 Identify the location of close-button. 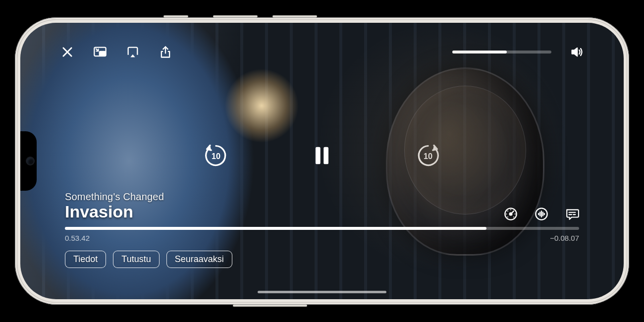
(67, 52).